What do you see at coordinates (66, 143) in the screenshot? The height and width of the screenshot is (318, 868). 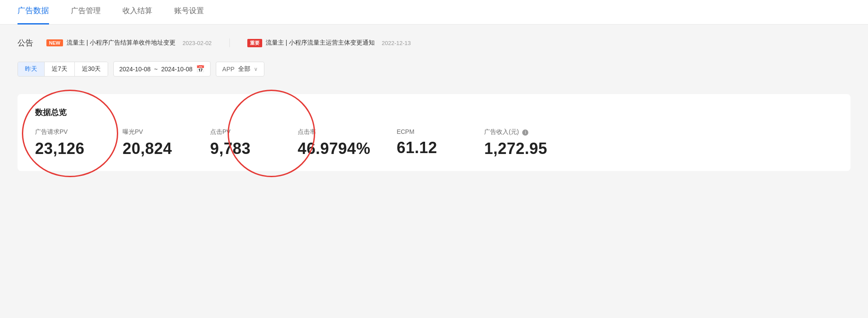 I see `metric-ad-request-pv: 广告请求PV 23,126` at bounding box center [66, 143].